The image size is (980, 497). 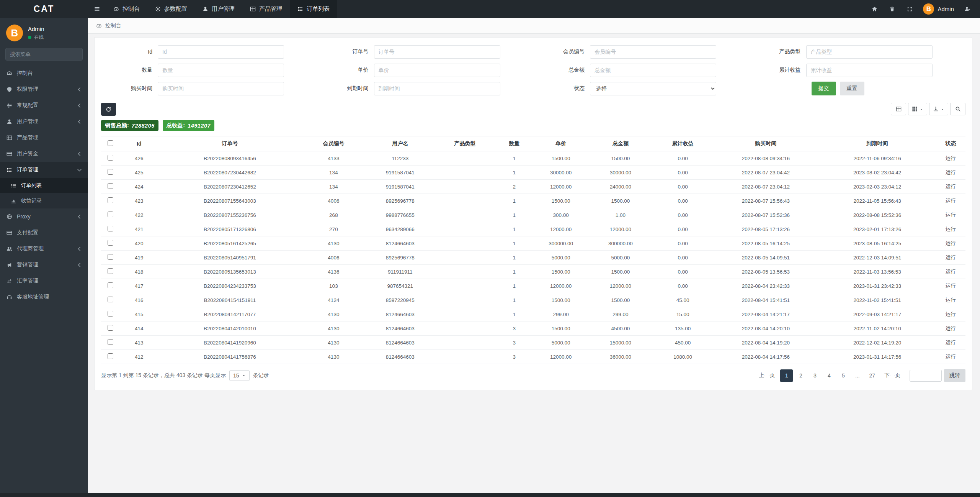 I want to click on account-settings-button, so click(x=967, y=9).